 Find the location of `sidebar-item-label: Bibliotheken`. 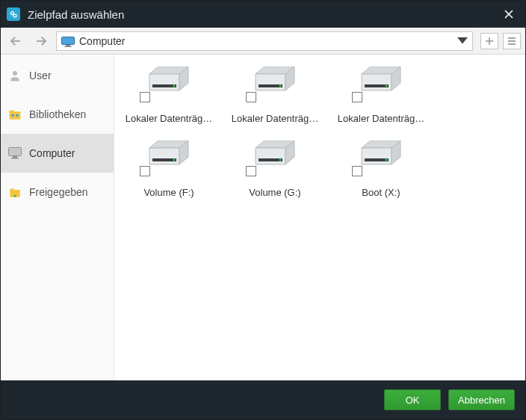

sidebar-item-label: Bibliotheken is located at coordinates (58, 114).